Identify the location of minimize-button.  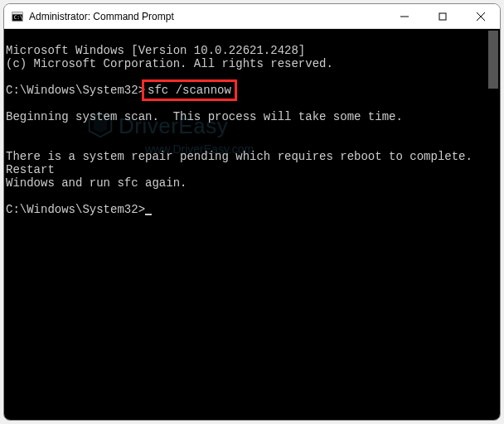
(405, 17).